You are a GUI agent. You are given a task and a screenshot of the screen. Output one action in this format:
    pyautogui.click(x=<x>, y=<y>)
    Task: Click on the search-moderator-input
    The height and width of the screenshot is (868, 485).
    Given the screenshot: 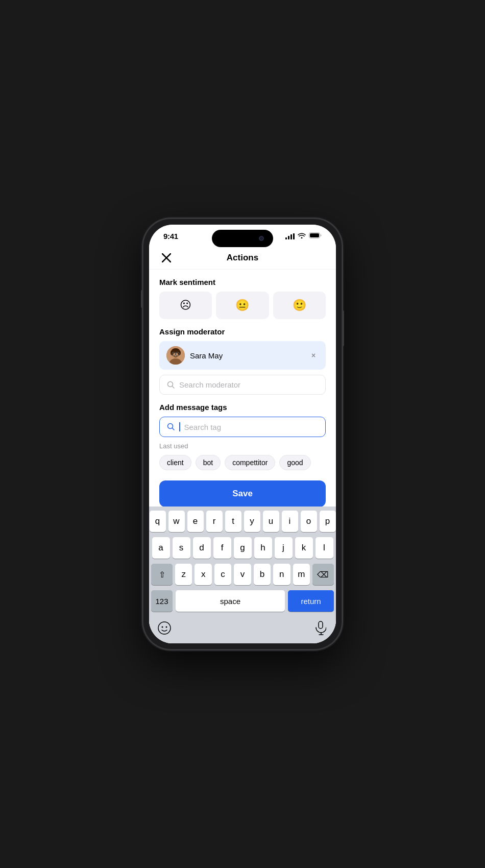 What is the action you would take?
    pyautogui.click(x=249, y=385)
    